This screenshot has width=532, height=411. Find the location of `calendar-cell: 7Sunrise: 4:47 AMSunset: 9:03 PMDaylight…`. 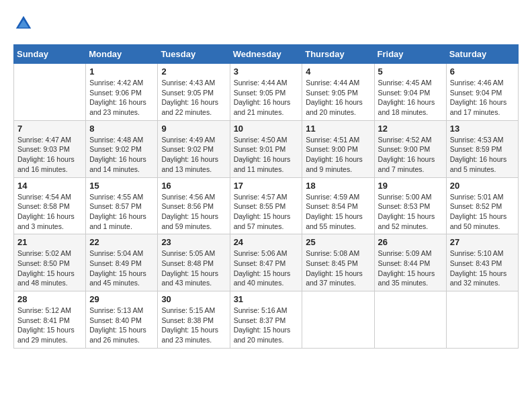

calendar-cell: 7Sunrise: 4:47 AMSunset: 9:03 PMDaylight… is located at coordinates (50, 149).